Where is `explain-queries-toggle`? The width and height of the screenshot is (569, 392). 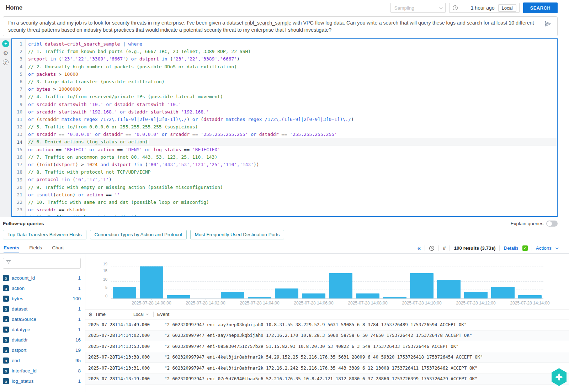
explain-queries-toggle is located at coordinates (552, 223).